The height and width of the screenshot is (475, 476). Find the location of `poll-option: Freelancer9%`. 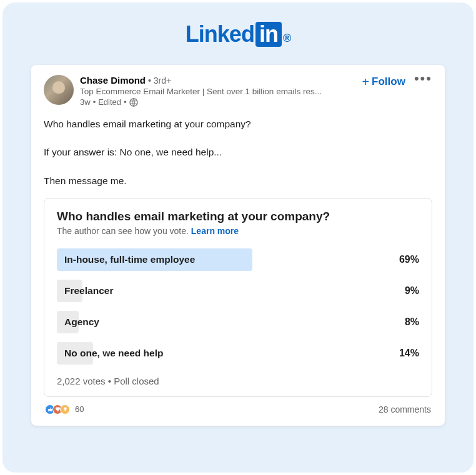

poll-option: Freelancer9% is located at coordinates (238, 291).